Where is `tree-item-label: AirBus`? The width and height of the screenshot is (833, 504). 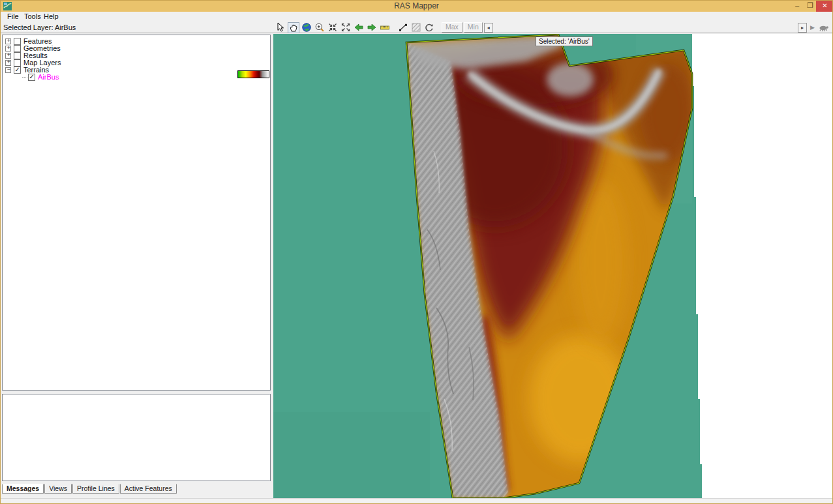
tree-item-label: AirBus is located at coordinates (48, 77).